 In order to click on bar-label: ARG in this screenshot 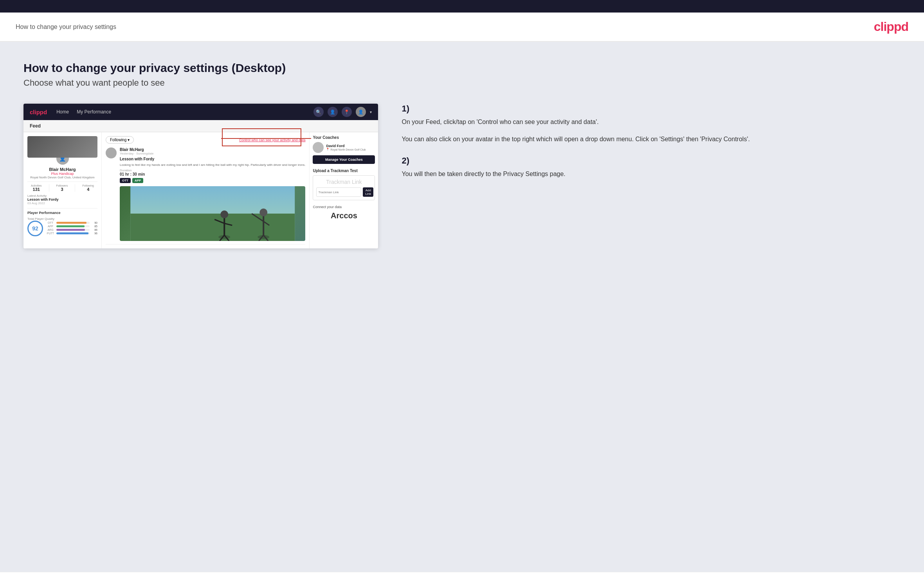, I will do `click(50, 230)`.